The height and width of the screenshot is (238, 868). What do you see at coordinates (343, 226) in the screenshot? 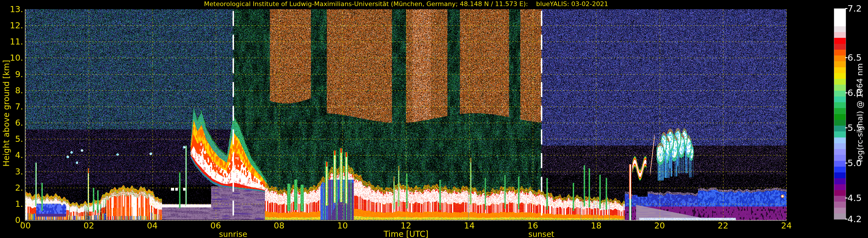
I see `x-tick-label: 10` at bounding box center [343, 226].